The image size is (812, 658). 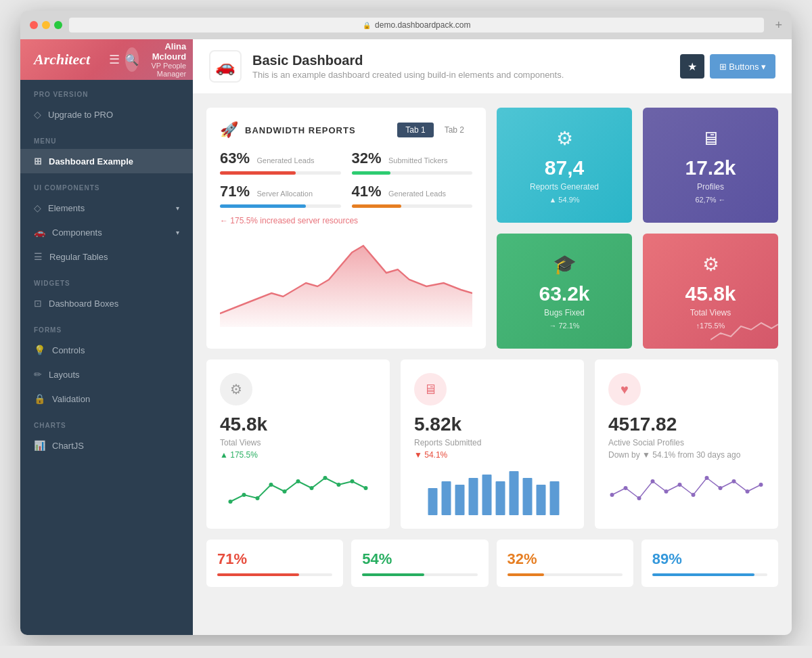 I want to click on widget-icon-1: ⚙, so click(x=236, y=389).